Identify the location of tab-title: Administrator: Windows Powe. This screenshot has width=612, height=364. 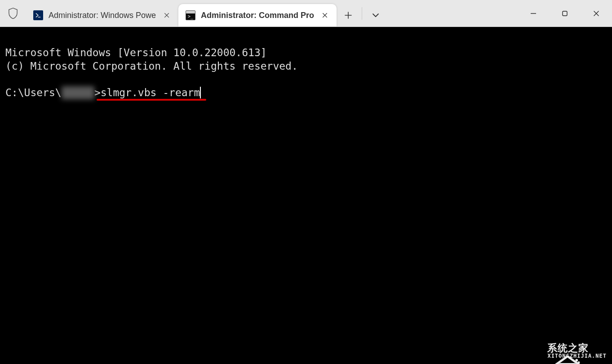
(102, 15).